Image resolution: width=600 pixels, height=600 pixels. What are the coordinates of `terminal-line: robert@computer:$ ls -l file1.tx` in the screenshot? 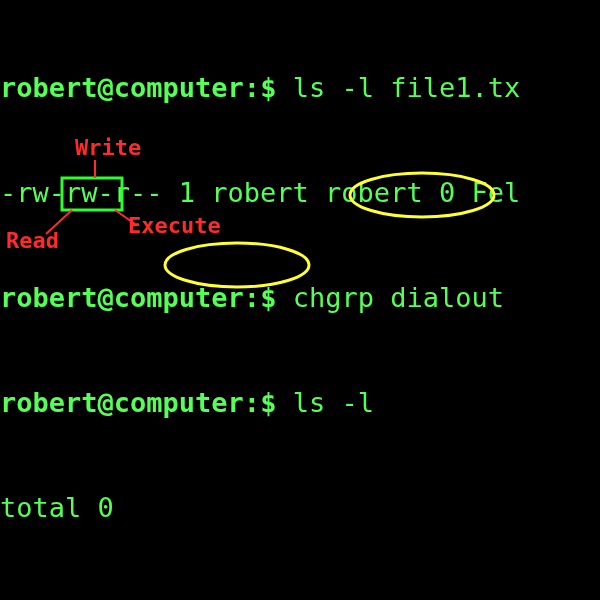 It's located at (300, 88).